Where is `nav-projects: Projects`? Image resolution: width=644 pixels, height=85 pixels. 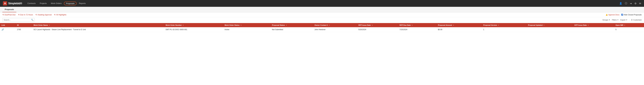 nav-projects: Projects is located at coordinates (43, 4).